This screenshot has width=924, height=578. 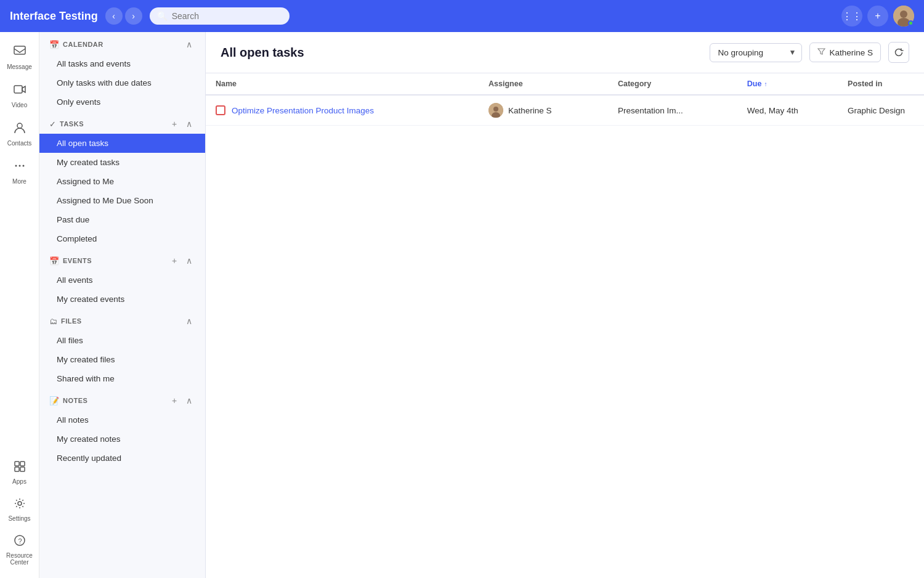 I want to click on col-header-due: Due ↑, so click(x=787, y=84).